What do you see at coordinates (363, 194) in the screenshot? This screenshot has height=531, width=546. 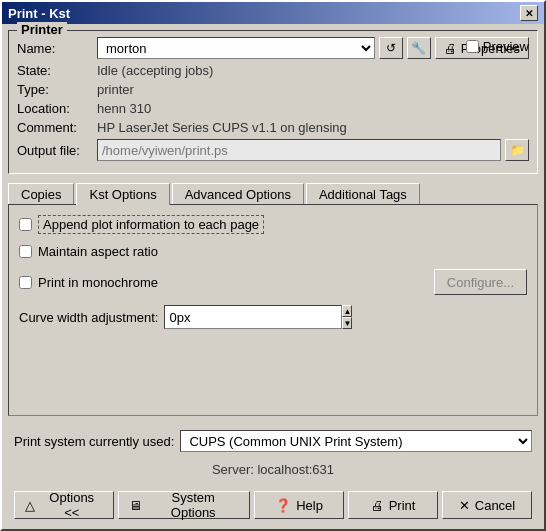 I see `tab-additional-tags: Additional Tags` at bounding box center [363, 194].